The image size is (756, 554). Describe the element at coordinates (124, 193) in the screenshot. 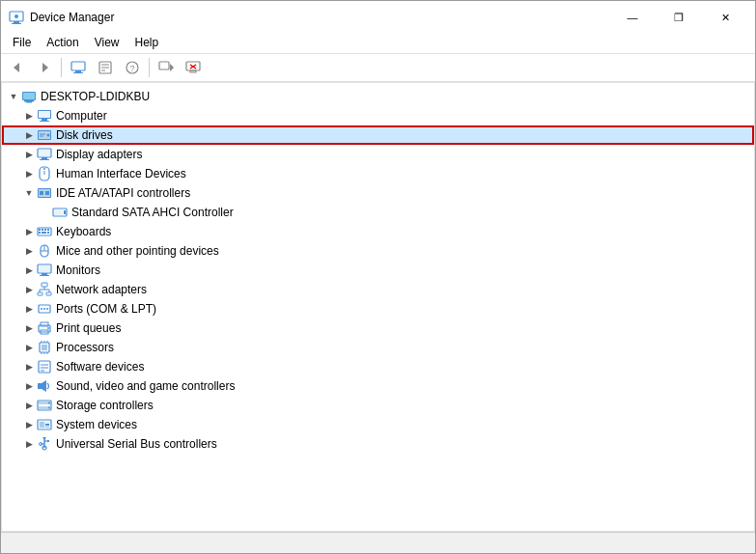

I see `ide-label: IDE ATA/ATAPI controllers` at that location.